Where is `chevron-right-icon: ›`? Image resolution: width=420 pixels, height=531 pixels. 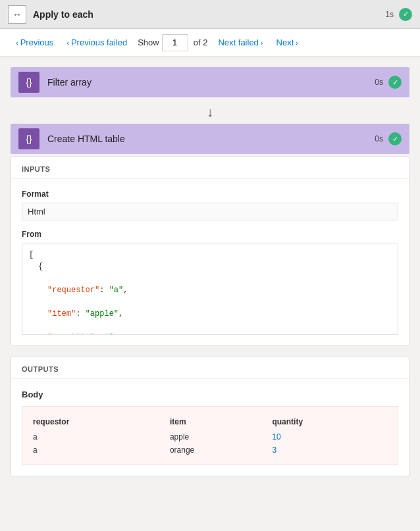
chevron-right-icon: › is located at coordinates (297, 43).